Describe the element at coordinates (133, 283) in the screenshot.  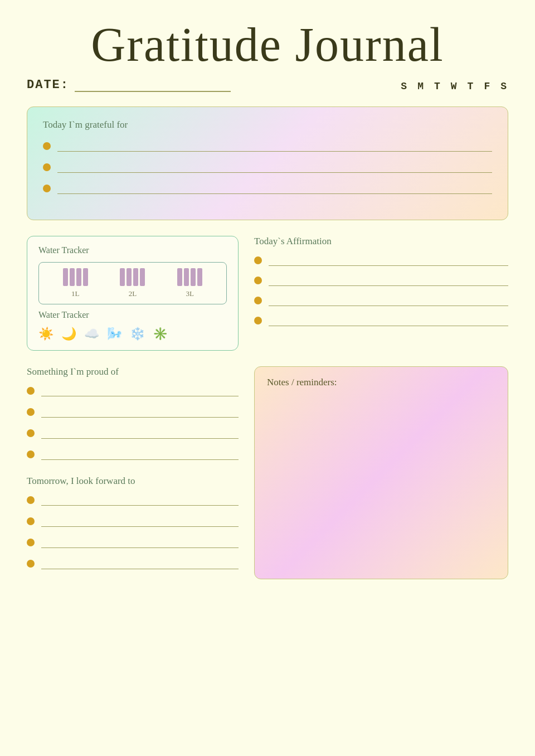
I see `water-bars-container: 1L 2L 3L` at that location.